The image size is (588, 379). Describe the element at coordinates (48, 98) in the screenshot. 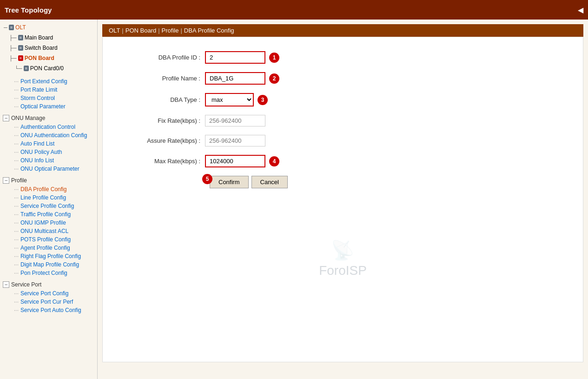

I see `menu-storm-control: ···Storm Control` at that location.